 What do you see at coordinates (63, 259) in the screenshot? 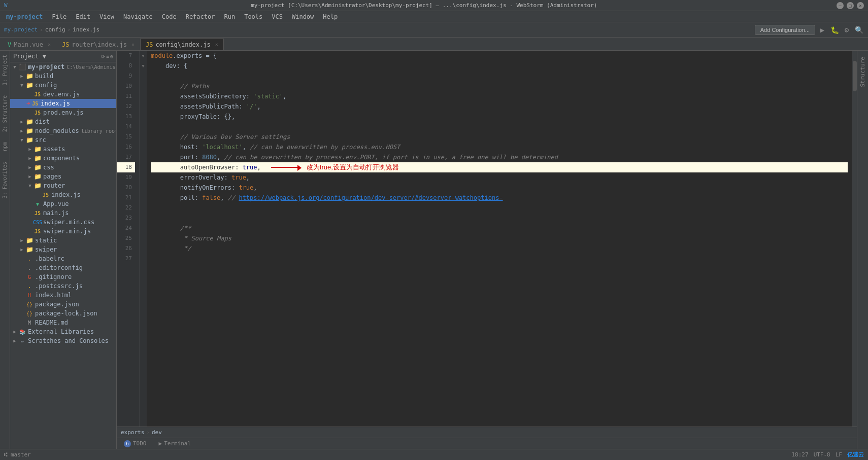
I see `tree-item-babelrc: . .babelrc` at bounding box center [63, 259].